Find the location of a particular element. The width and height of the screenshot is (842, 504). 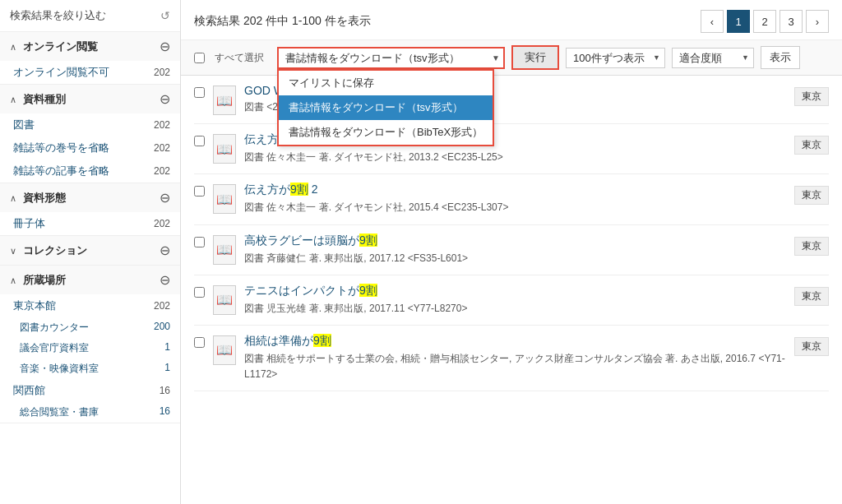

collapse-icon-material: ⊖ is located at coordinates (164, 99).